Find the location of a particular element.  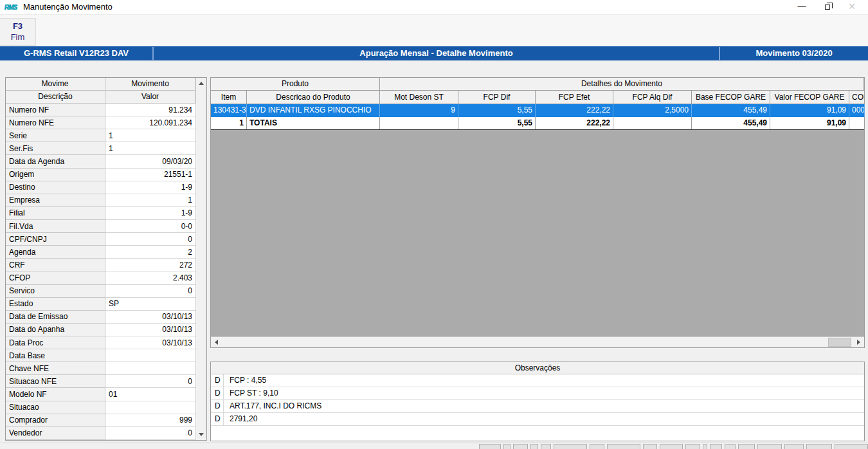

movement-row-label: Agenda is located at coordinates (55, 252).